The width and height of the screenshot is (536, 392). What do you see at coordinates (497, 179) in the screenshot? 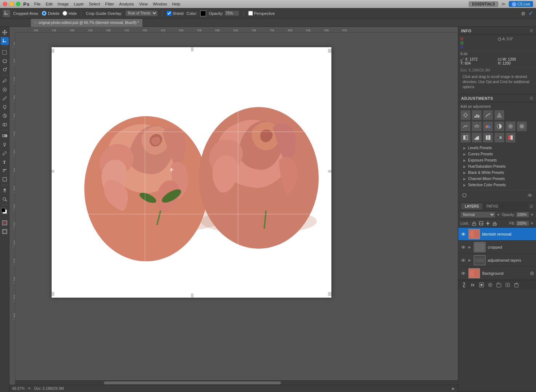
I see `adj-channelmixer-presets: ▶ Channel Mixer Presets` at bounding box center [497, 179].